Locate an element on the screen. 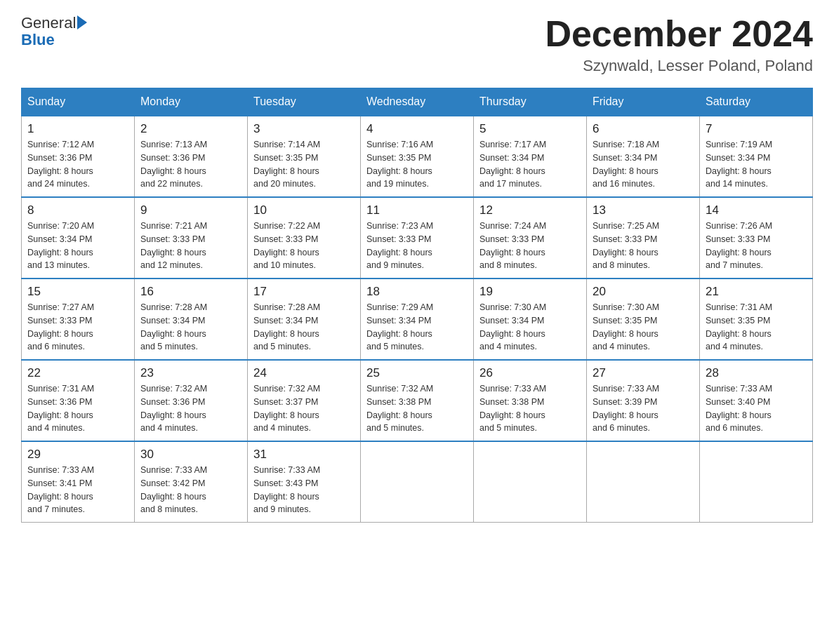 This screenshot has height=644, width=834. day-info: Sunrise: 7:30 AMSunset: 3:35 PMDaylight:… is located at coordinates (626, 327).